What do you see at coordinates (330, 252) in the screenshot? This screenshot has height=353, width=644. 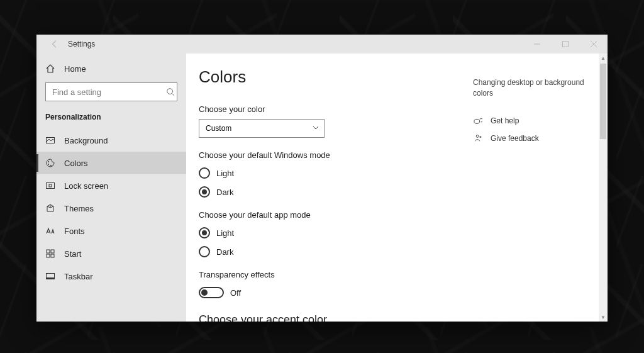 I see `app-mode-dark: Dark` at bounding box center [330, 252].